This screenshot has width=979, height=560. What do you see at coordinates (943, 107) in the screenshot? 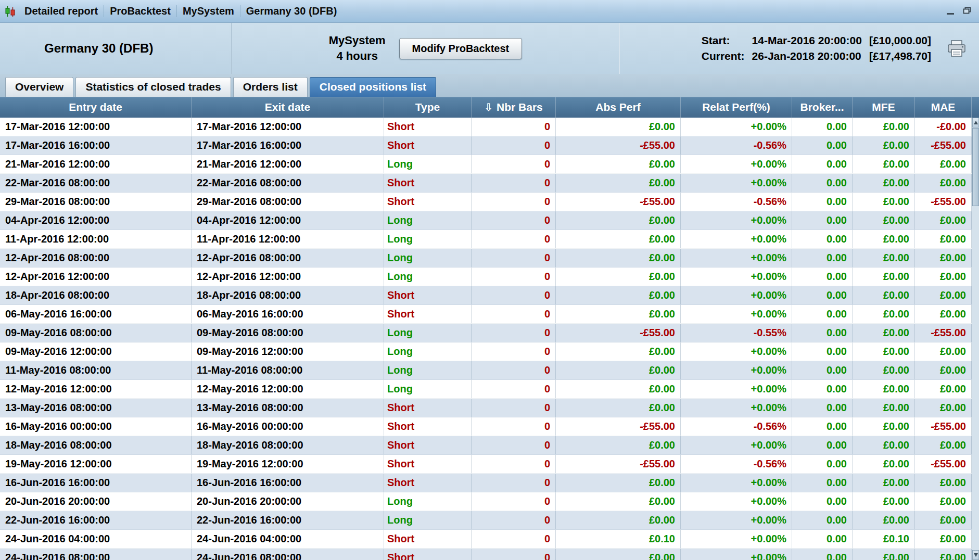
I see `column-header-mae: MAE` at bounding box center [943, 107].